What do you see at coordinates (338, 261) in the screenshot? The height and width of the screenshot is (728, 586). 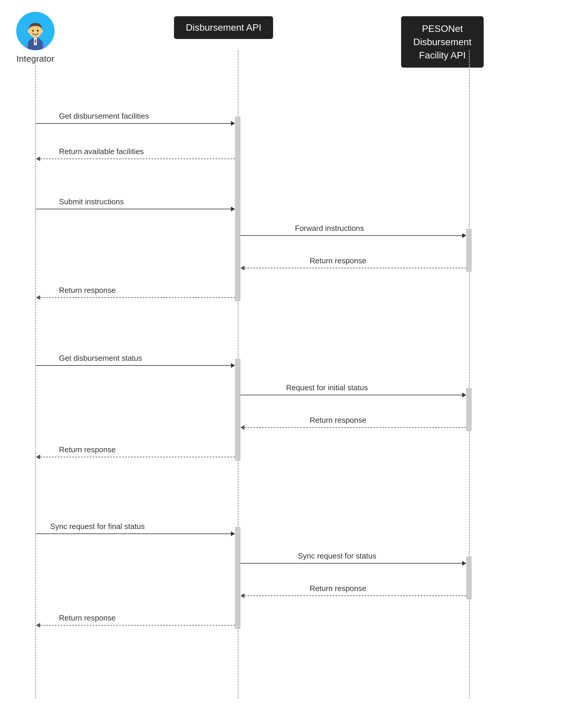 I see `arrow-return-response-1-label: Return response` at bounding box center [338, 261].